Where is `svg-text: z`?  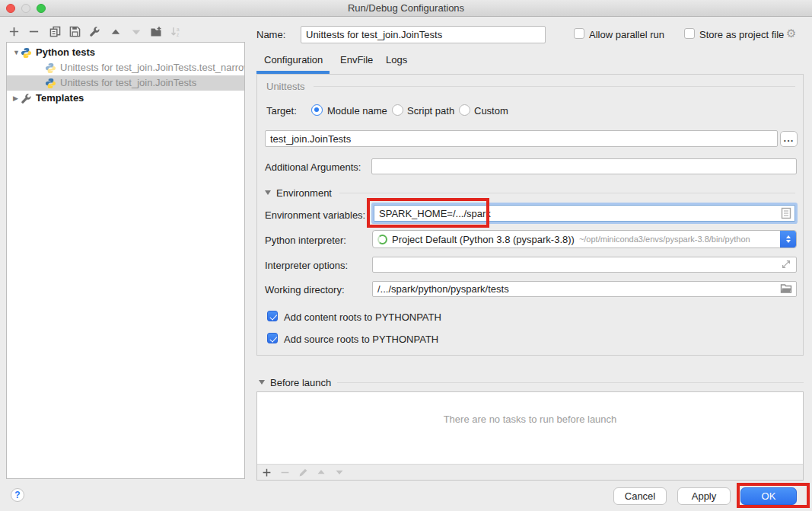 svg-text: z is located at coordinates (178, 35).